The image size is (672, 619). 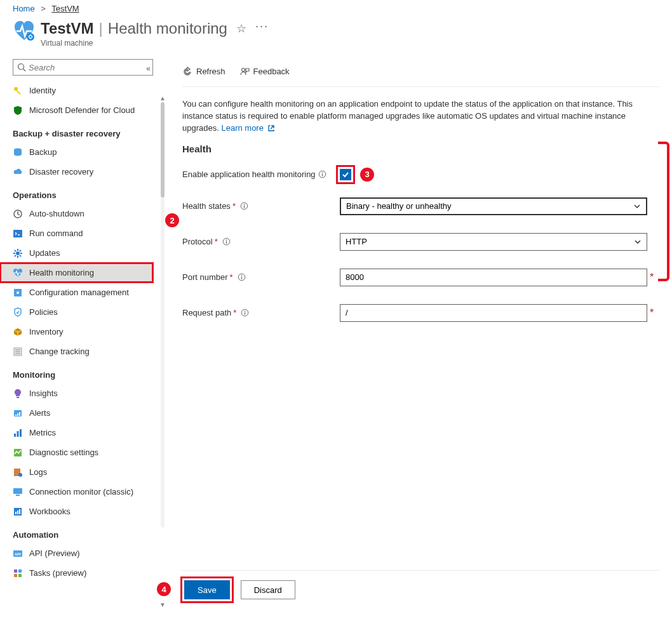 What do you see at coordinates (83, 234) in the screenshot?
I see `sidebar-item-run-command: Run command` at bounding box center [83, 234].